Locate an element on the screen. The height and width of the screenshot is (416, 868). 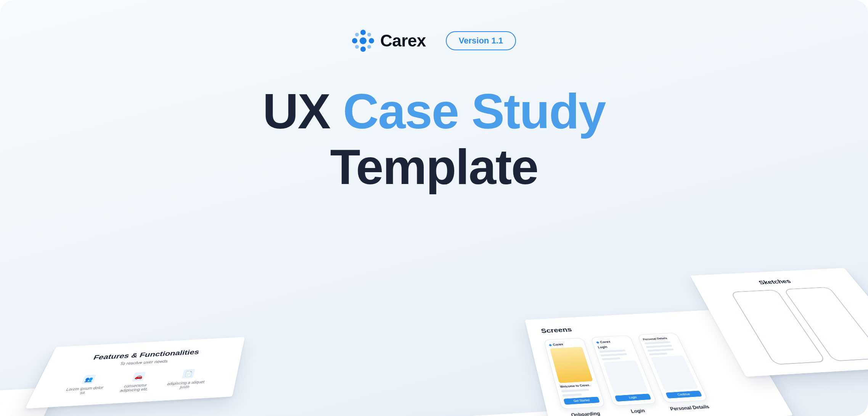
phone-caption: Personal Details is located at coordinates (690, 408).